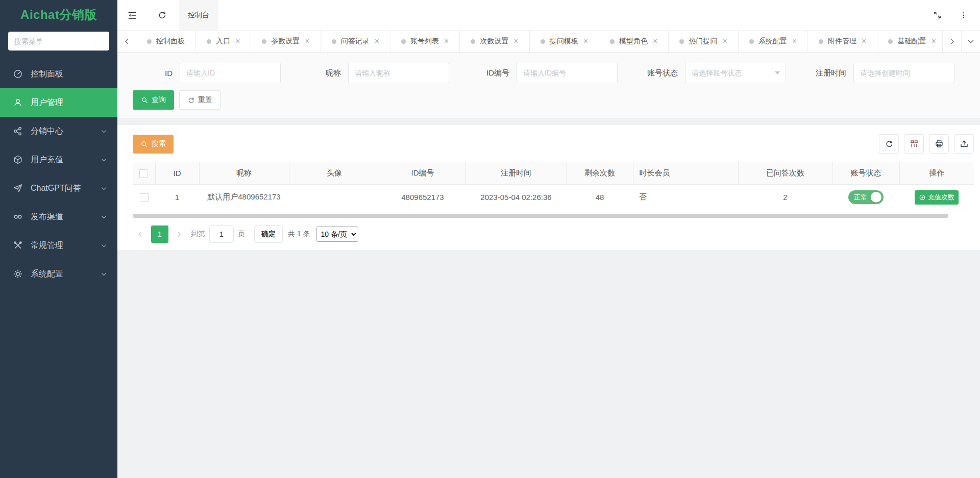  Describe the element at coordinates (495, 41) in the screenshot. I see `tab-count-settings: 次数设置×` at that location.